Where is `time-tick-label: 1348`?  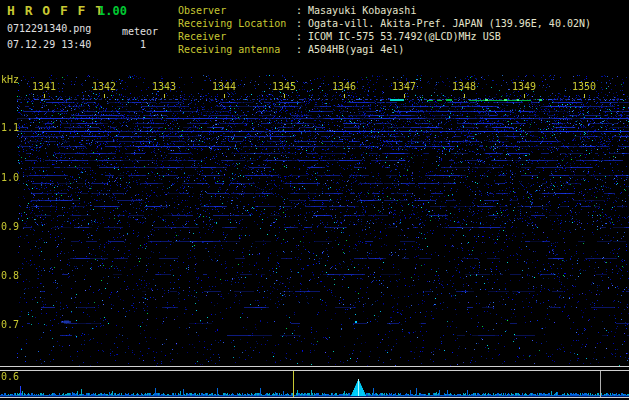
time-tick-label: 1348 is located at coordinates (464, 86).